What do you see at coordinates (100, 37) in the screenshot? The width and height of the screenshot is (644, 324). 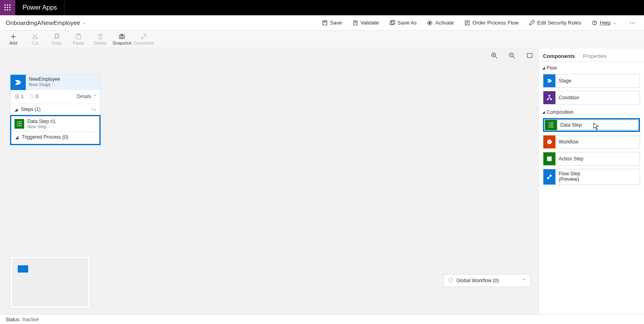 I see `trash-icon` at bounding box center [100, 37].